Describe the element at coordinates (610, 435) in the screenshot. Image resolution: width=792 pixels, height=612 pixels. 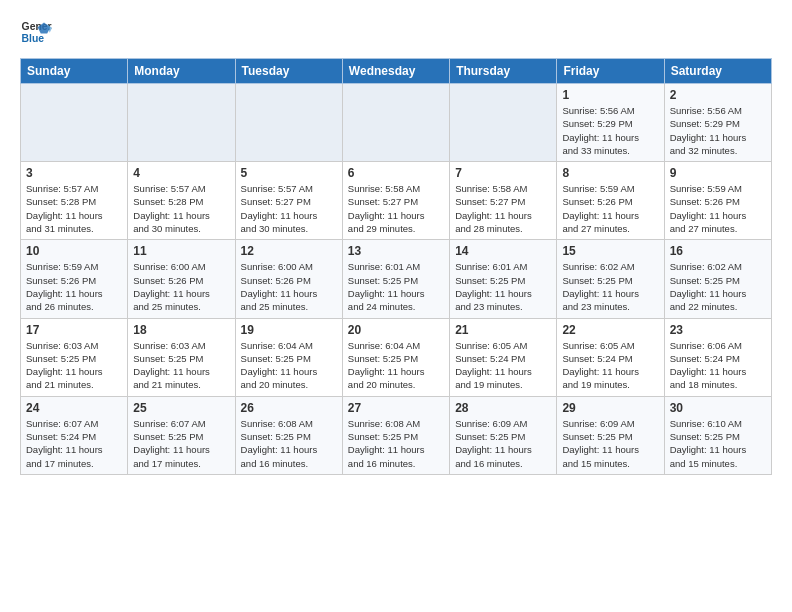
I see `calendar-cell: 29Sunrise: 6:09 AM Sunset: 5:25 PM Dayli…` at that location.